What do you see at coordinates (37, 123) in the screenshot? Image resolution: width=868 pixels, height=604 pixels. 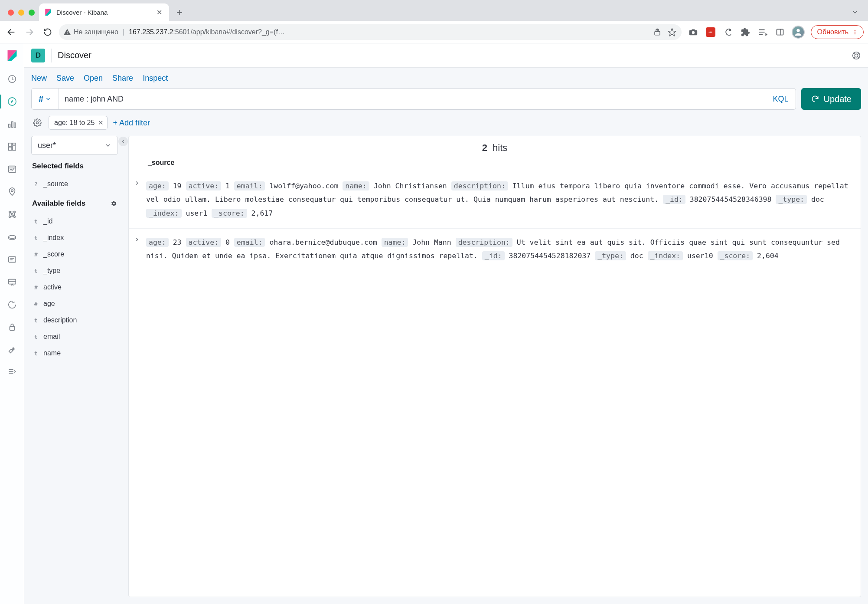 I see `filter-settings-button` at bounding box center [37, 123].